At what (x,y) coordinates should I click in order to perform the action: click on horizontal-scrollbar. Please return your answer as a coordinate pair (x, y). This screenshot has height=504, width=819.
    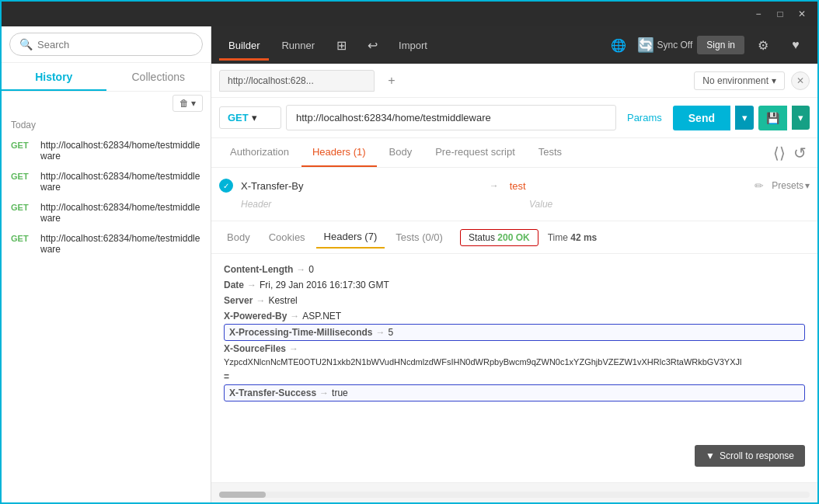
    Looking at the image, I should click on (514, 495).